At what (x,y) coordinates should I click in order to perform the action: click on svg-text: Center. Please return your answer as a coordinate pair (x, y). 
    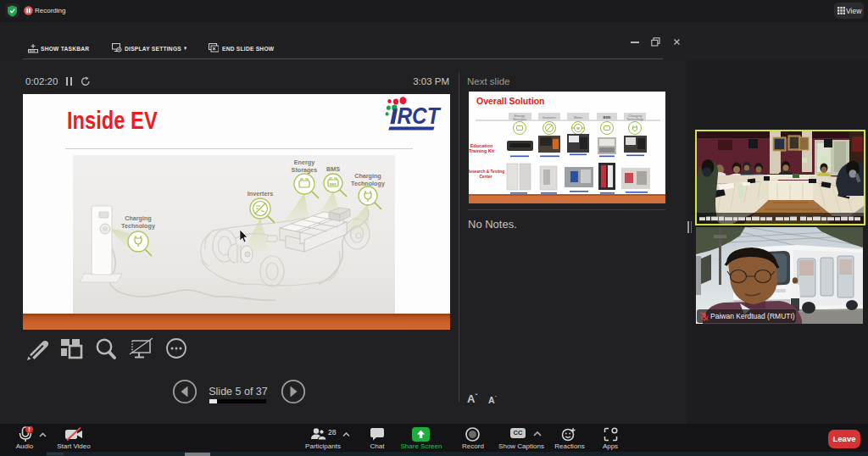
    Looking at the image, I should click on (485, 176).